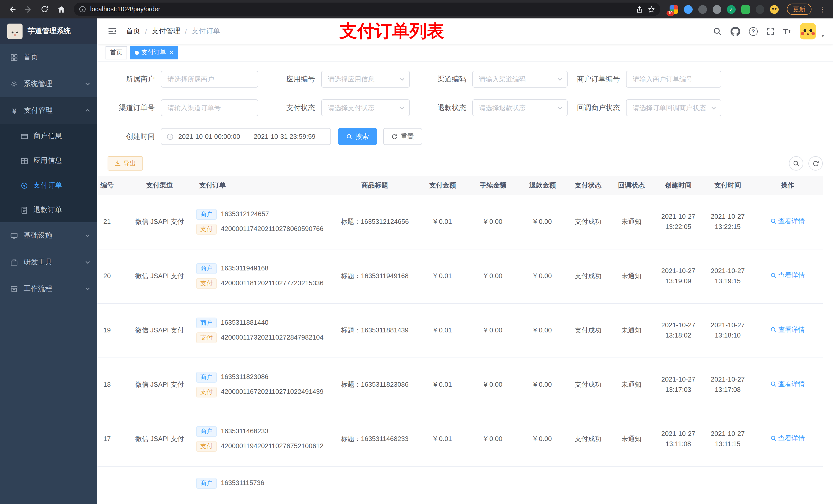 This screenshot has width=833, height=504. What do you see at coordinates (796, 164) in the screenshot?
I see `toggle-search-button` at bounding box center [796, 164].